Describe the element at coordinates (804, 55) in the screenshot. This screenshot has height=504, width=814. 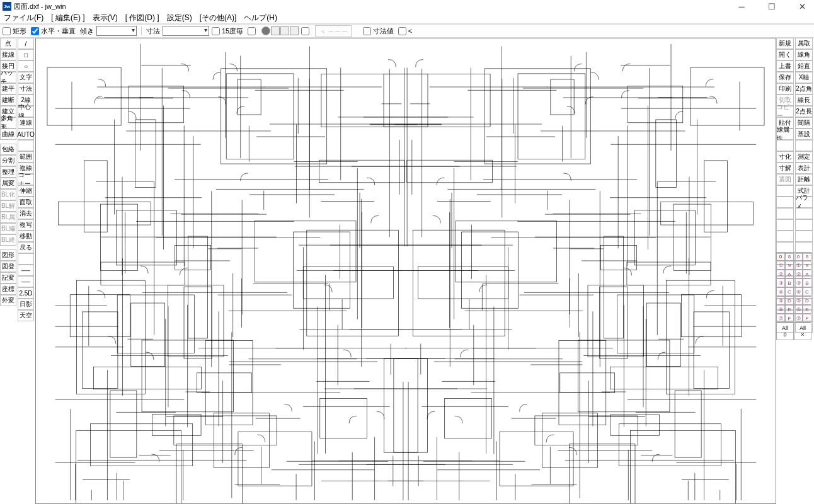
I see `right2-btn-1: 線角` at that location.